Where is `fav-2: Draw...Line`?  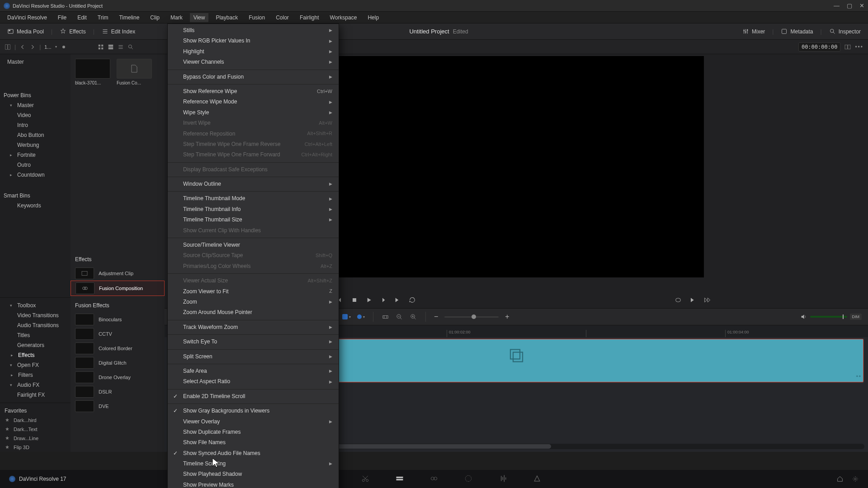
fav-2: Draw...Line is located at coordinates (35, 438).